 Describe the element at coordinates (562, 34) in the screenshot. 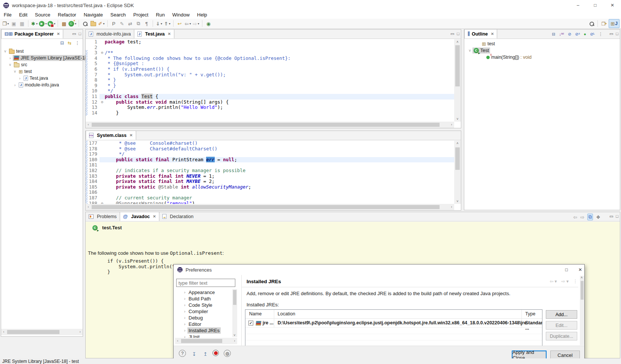

I see `sort-icon: ↓ᵃᶻ` at that location.